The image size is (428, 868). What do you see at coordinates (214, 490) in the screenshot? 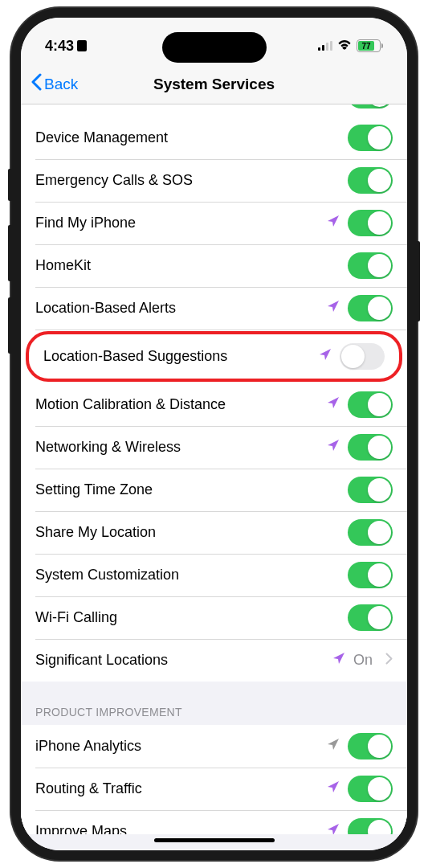
I see `settings-row-time-zone: Setting Time Zone` at bounding box center [214, 490].